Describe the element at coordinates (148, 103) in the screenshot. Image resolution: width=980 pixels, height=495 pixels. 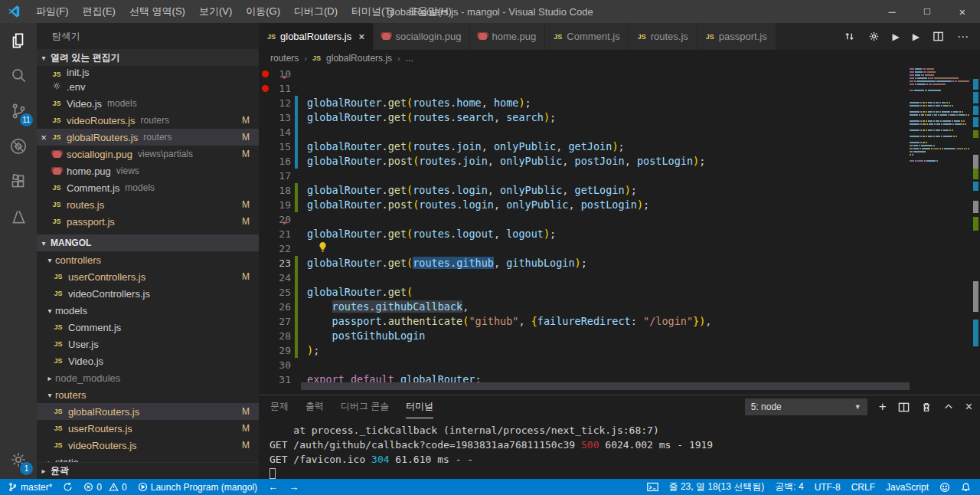
I see `open-editor-item: JSVideo.jsmodels` at that location.